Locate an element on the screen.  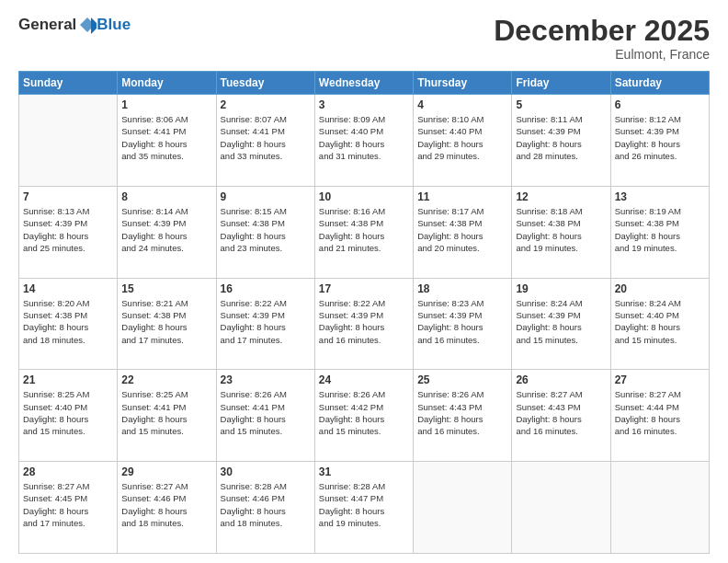
day-number: 11 is located at coordinates (462, 197).